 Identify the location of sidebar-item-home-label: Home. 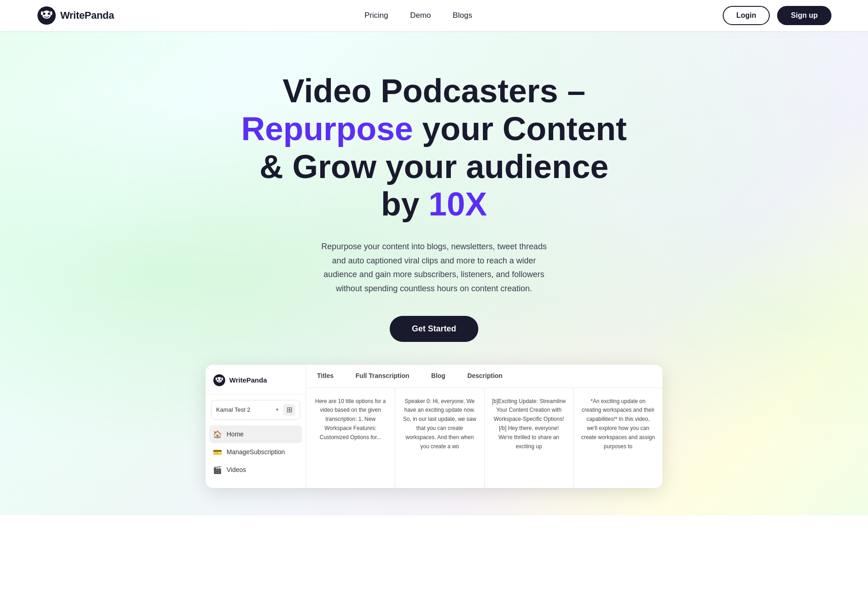
(235, 434).